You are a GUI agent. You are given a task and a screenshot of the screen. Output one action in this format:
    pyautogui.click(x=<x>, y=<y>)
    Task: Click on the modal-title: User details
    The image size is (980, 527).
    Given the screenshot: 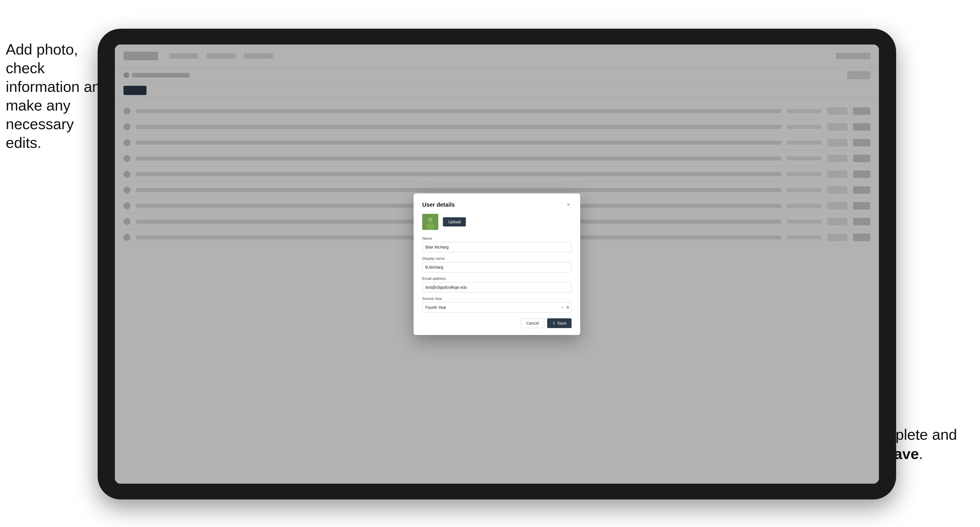 What is the action you would take?
    pyautogui.click(x=438, y=205)
    